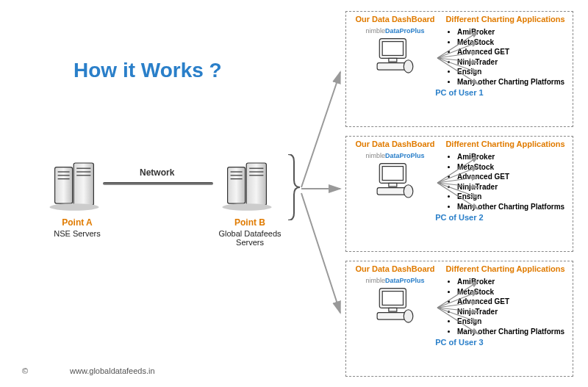  What do you see at coordinates (459, 319) in the screenshot?
I see `user-box-3: Our Data DashBoard Different Charting Ap…` at bounding box center [459, 319].